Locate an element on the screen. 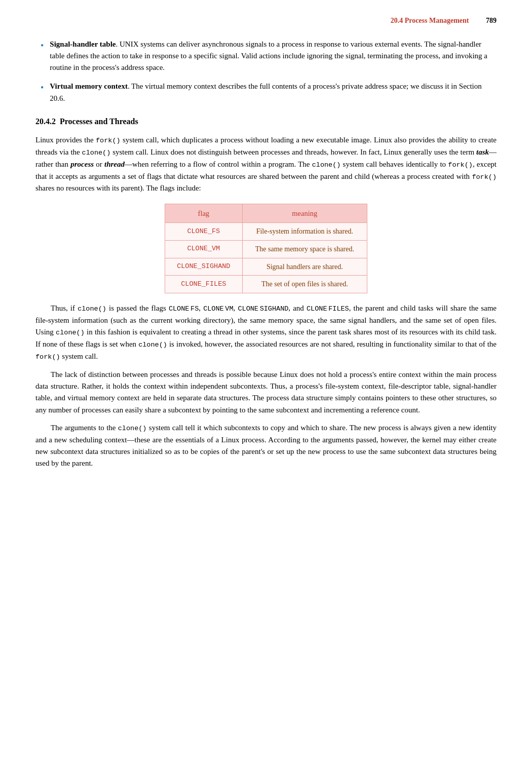 The width and height of the screenshot is (532, 760). bullet-list: • Signal-handler table. UNIX systems can… is located at coordinates (266, 71).